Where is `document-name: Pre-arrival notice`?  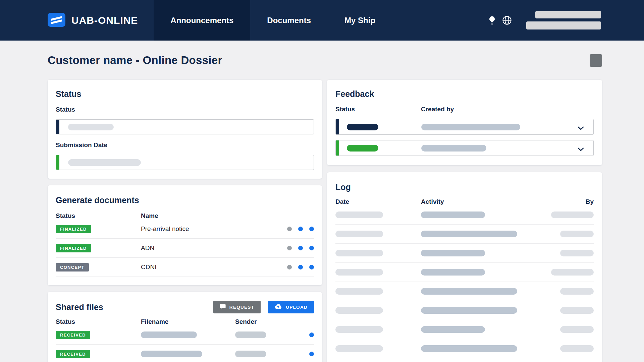 document-name: Pre-arrival notice is located at coordinates (214, 229).